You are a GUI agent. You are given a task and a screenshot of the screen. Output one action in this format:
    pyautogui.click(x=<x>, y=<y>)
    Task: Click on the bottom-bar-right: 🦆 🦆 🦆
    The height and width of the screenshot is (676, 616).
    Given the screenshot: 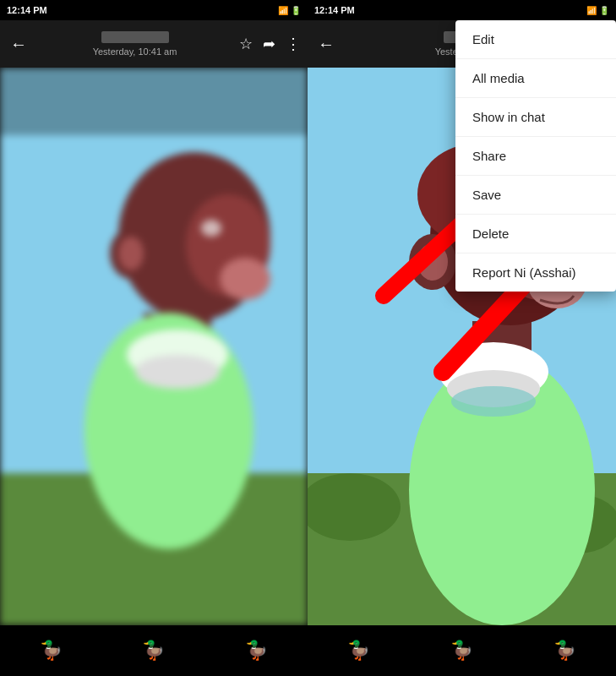 What is the action you would take?
    pyautogui.click(x=461, y=651)
    